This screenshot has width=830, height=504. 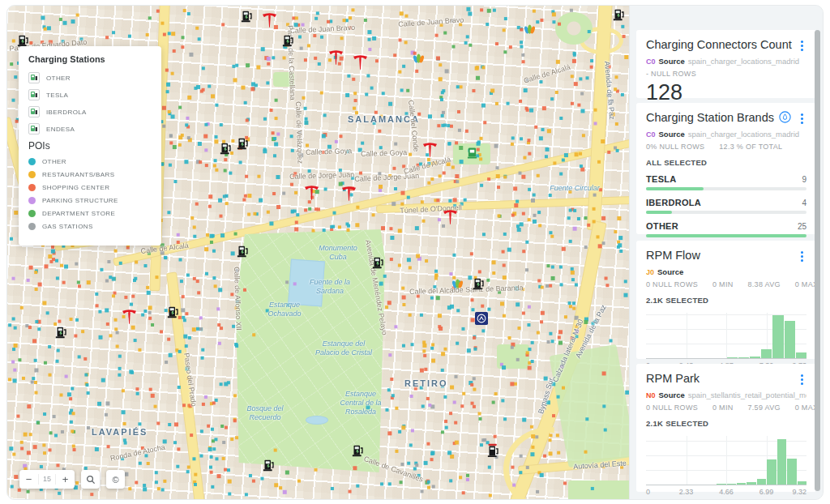 I want to click on zoom-bar: − 15 +, so click(x=47, y=480).